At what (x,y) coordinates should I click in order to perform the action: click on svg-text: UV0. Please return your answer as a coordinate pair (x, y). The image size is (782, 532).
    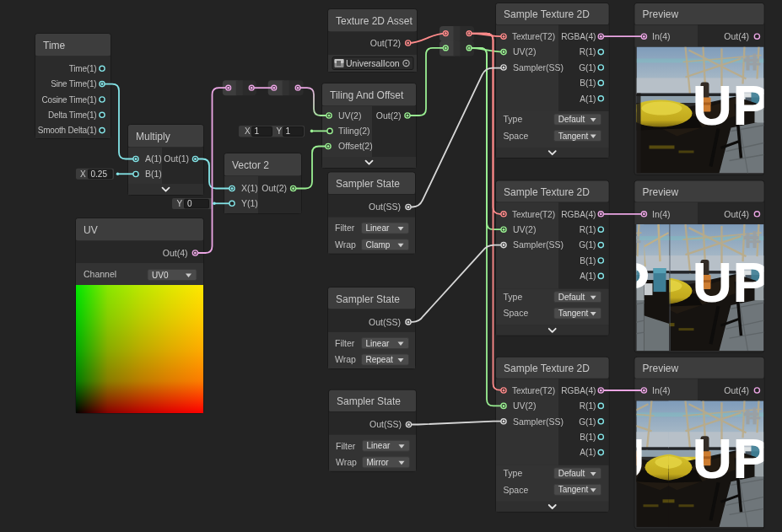
    Looking at the image, I should click on (160, 275).